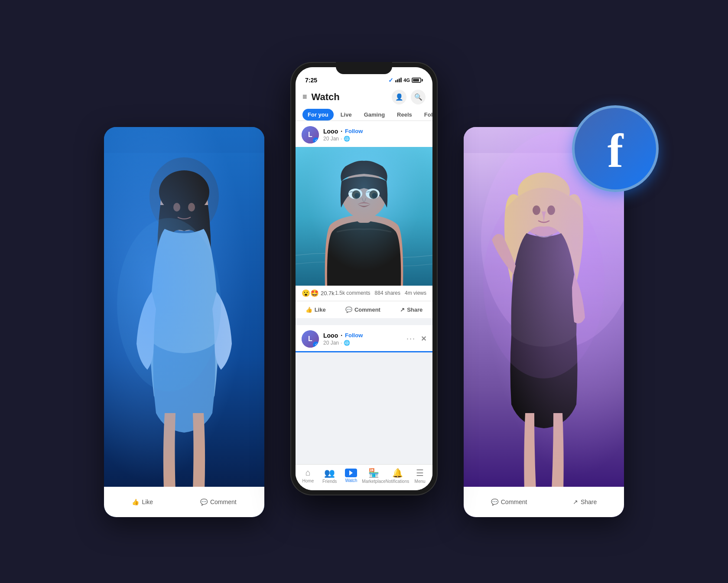 The image size is (728, 583). Describe the element at coordinates (147, 502) in the screenshot. I see `left-like-label: Like` at that location.